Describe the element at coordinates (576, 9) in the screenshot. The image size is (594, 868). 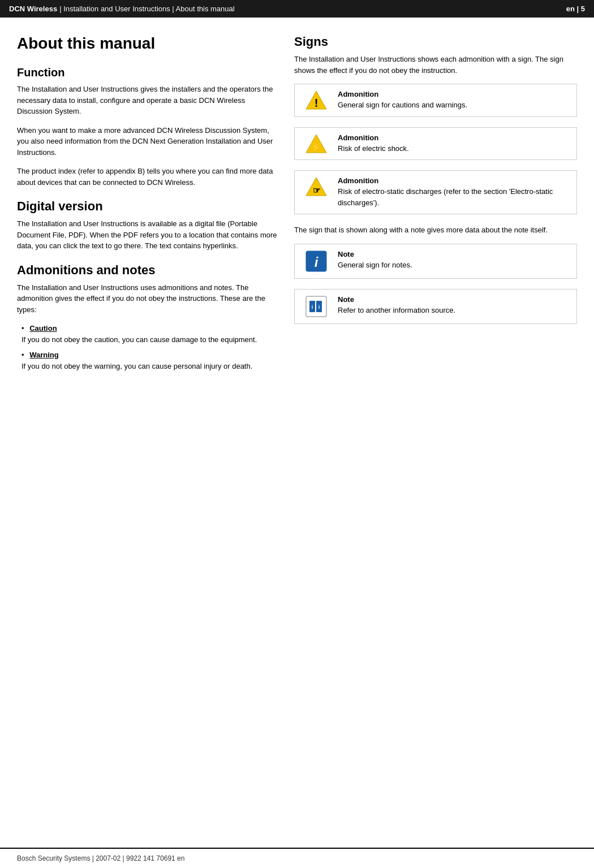
I see `page-number: en | 5` at that location.